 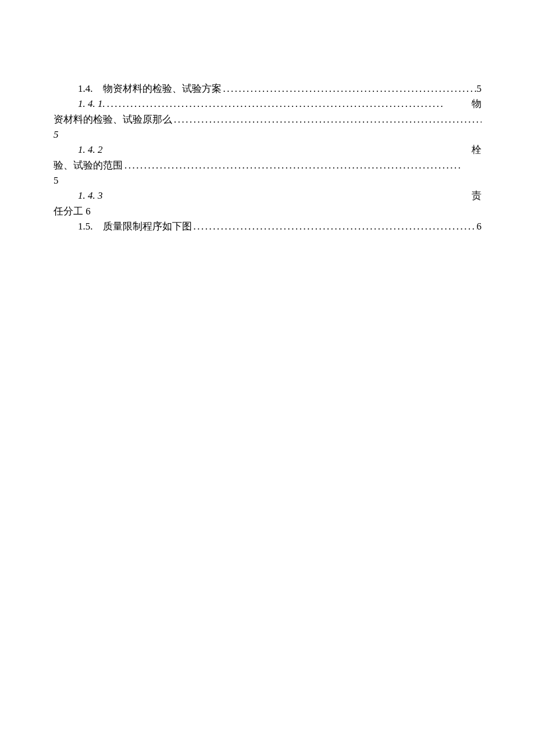 I want to click on toc-entry-1-4-2-row1: 1. 4. 2 栓, so click(x=268, y=150).